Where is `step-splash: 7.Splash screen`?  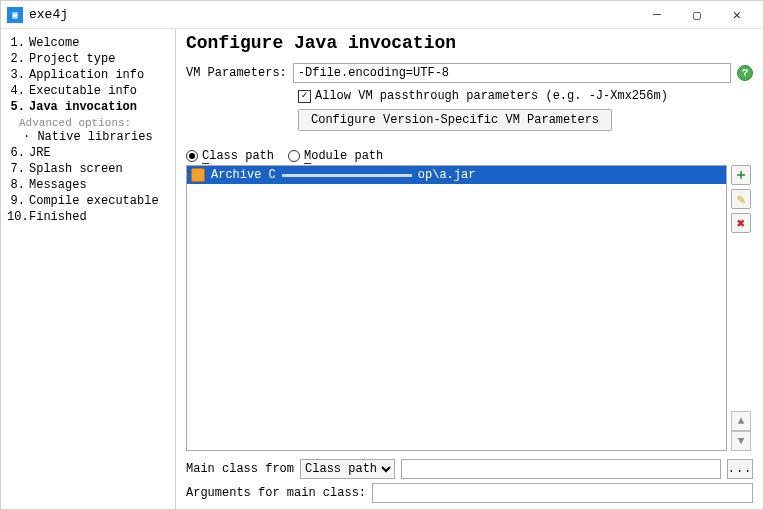
step-splash: 7.Splash screen is located at coordinates (88, 169).